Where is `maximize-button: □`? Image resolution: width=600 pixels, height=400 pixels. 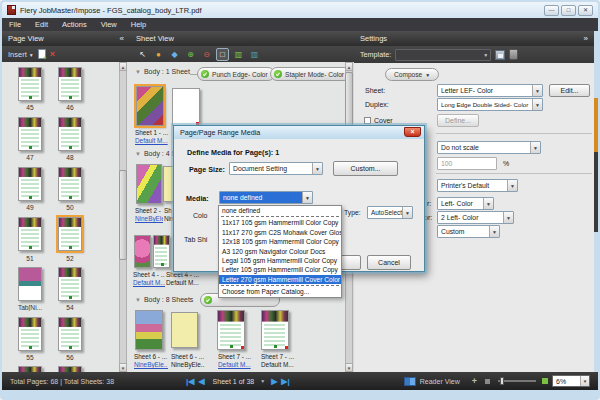
maximize-button: □ is located at coordinates (568, 10).